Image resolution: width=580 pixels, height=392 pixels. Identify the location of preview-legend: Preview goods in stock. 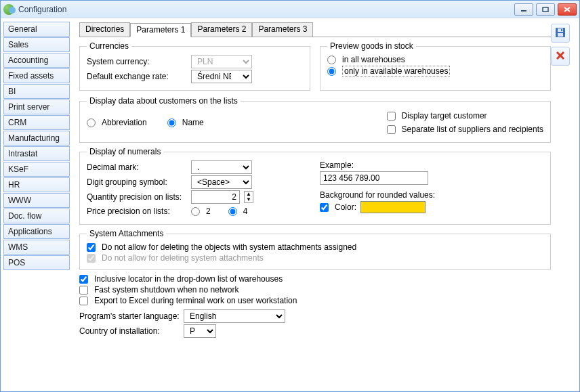
(371, 46).